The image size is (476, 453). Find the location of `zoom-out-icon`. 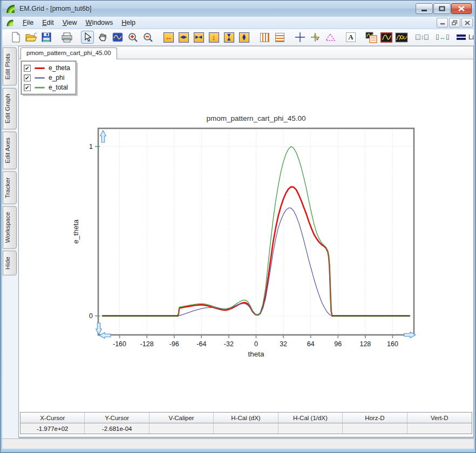

zoom-out-icon is located at coordinates (148, 37).